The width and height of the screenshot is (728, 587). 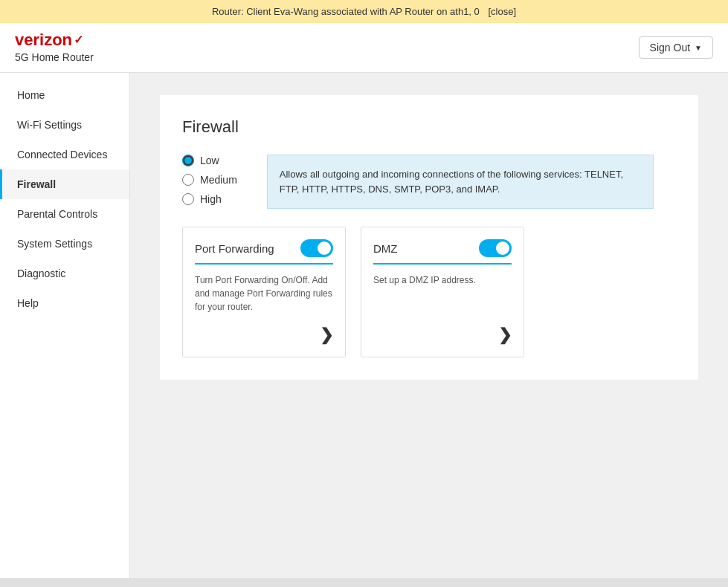 I want to click on sidebar-item-help: Help, so click(x=65, y=303).